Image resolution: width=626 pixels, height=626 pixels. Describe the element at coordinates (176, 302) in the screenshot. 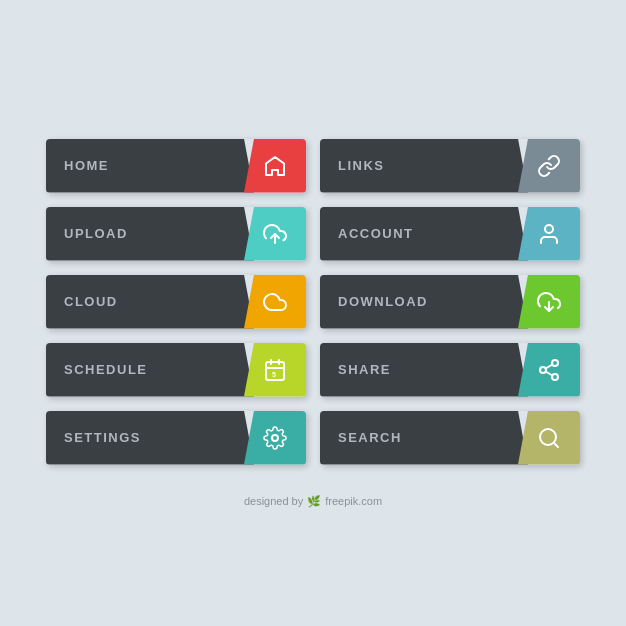

I see `cloud-button: CLOUD` at that location.